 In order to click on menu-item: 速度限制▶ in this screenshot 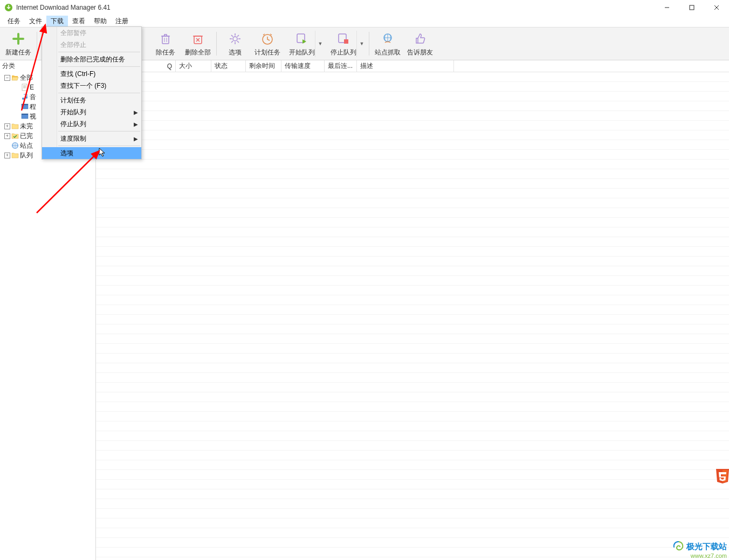, I will do `click(92, 139)`.